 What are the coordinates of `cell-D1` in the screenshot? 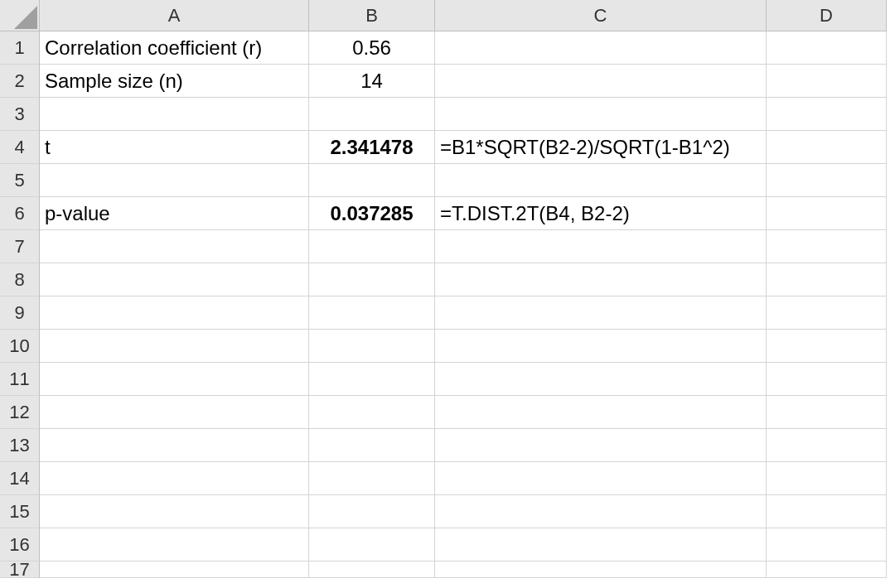 It's located at (827, 48).